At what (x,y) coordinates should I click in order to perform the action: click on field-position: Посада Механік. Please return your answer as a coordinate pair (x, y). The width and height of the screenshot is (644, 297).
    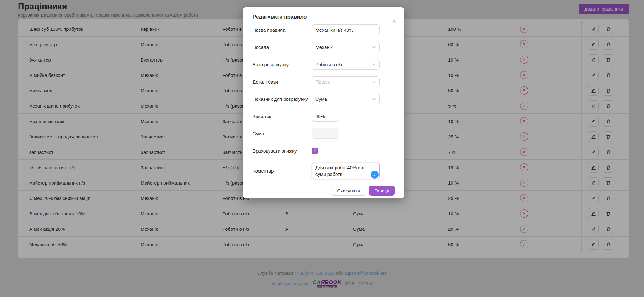
    Looking at the image, I should click on (324, 47).